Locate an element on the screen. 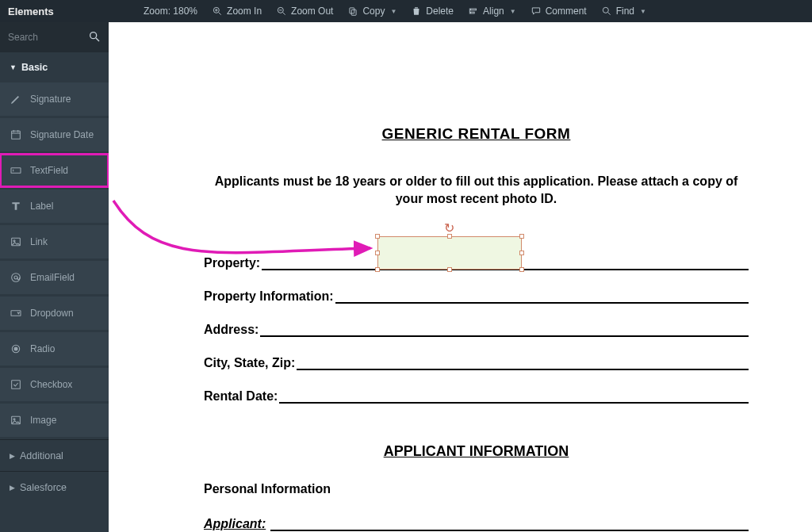 The image size is (812, 532). sidebar-item-label: Dropdown is located at coordinates (52, 313).